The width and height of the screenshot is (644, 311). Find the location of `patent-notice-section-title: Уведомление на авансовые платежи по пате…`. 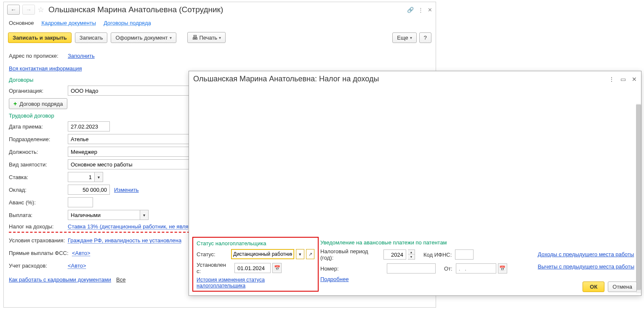

patent-notice-section-title: Уведомление на авансовые платежи по пате… is located at coordinates (480, 243).